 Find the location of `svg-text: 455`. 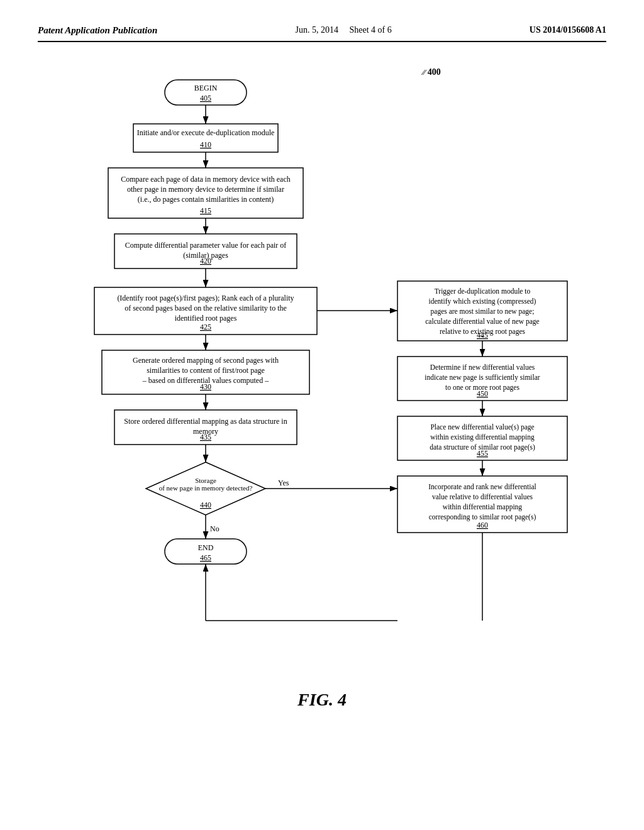

svg-text: 455 is located at coordinates (482, 453).